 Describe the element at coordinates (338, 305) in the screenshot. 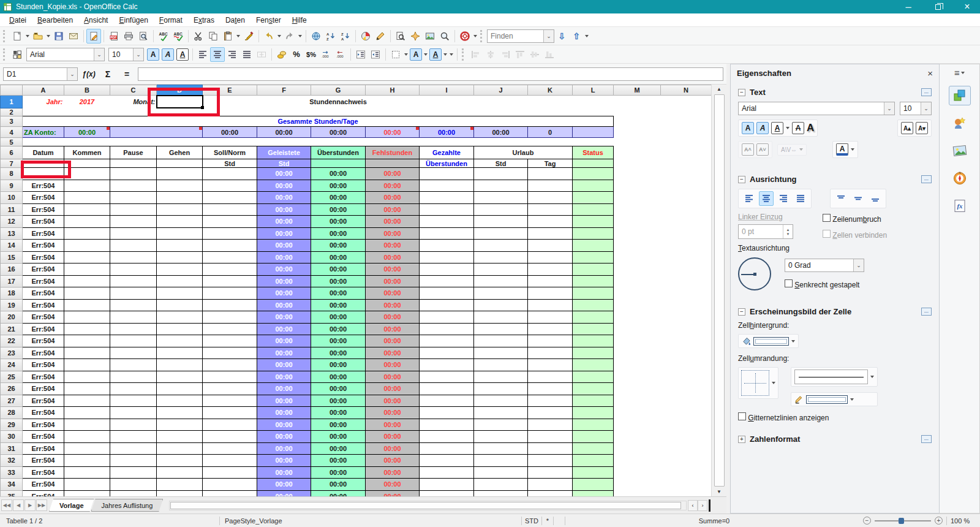

I see `cell-G19: 00:00` at that location.